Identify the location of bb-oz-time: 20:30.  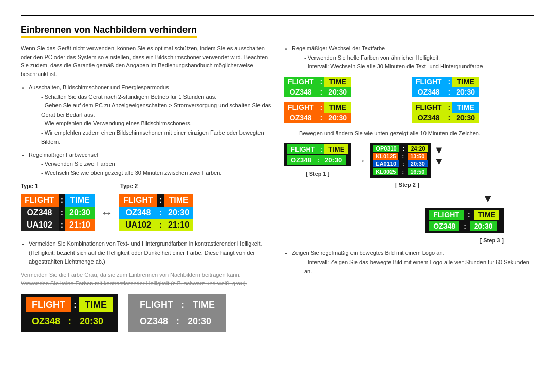
(91, 322).